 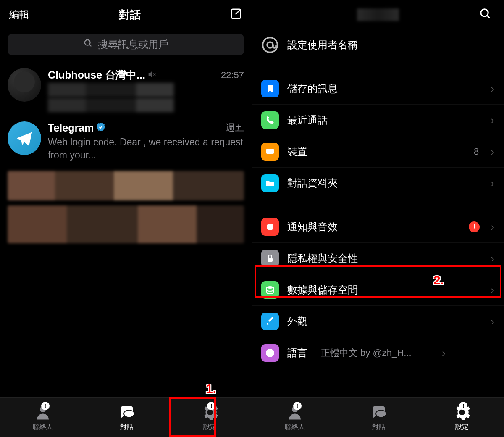 What do you see at coordinates (126, 15) in the screenshot?
I see `chats-header: 編輯 對話` at bounding box center [126, 15].